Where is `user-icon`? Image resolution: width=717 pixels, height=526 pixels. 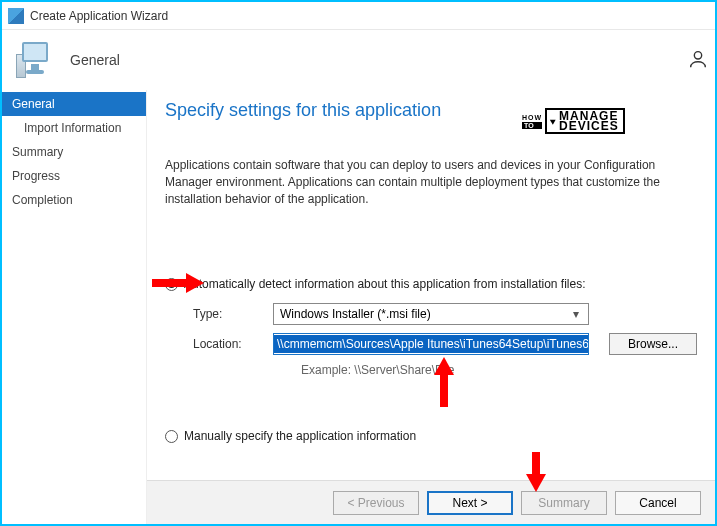
user-icon is located at coordinates (698, 60).